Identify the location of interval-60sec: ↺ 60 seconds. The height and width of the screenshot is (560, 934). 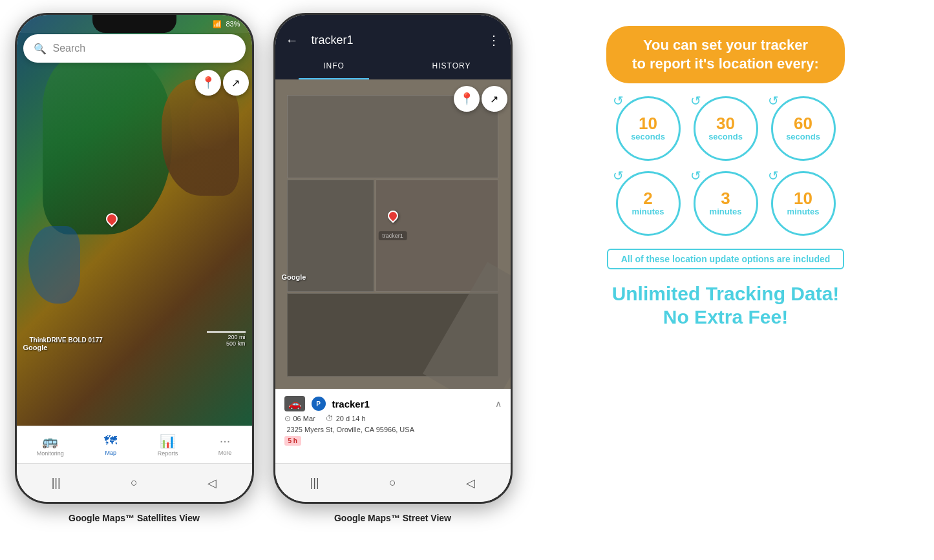
(803, 129).